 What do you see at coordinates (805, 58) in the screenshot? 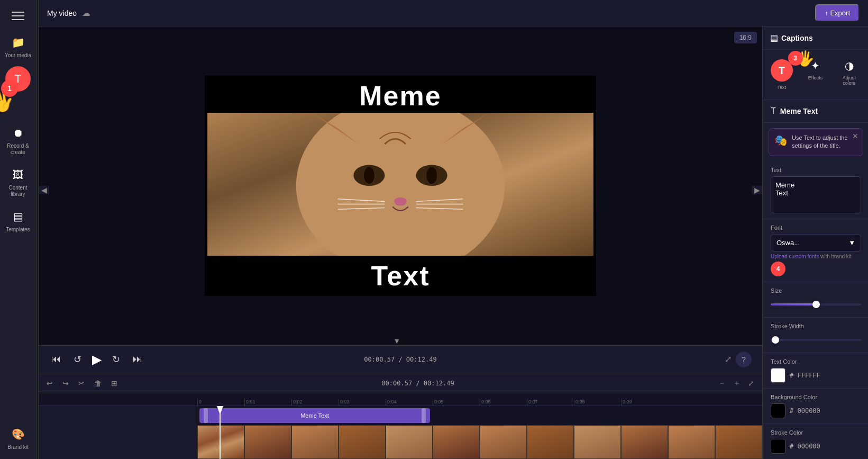
I see `hand-cursor-3: 🖐` at bounding box center [805, 58].